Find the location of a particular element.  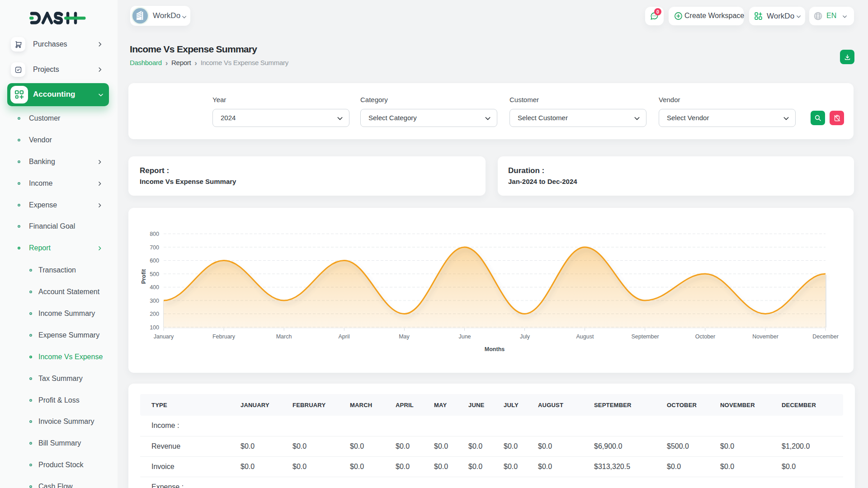

svg-text: April is located at coordinates (344, 337).